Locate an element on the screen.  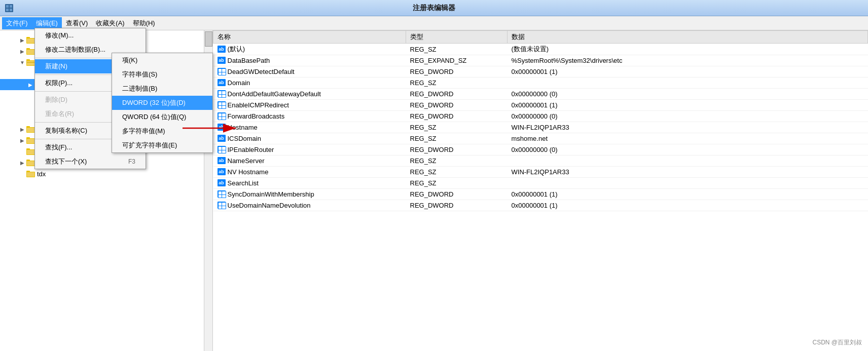
table-row: ab(默认)REG_SZ(数值未设置) is located at coordinates (540, 50).